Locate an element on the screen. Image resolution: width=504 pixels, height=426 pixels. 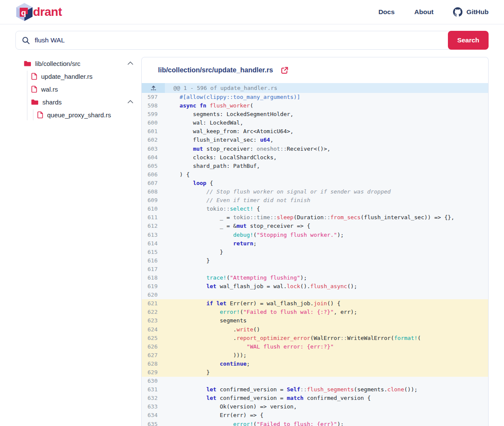
line-number: 612 is located at coordinates (153, 226).